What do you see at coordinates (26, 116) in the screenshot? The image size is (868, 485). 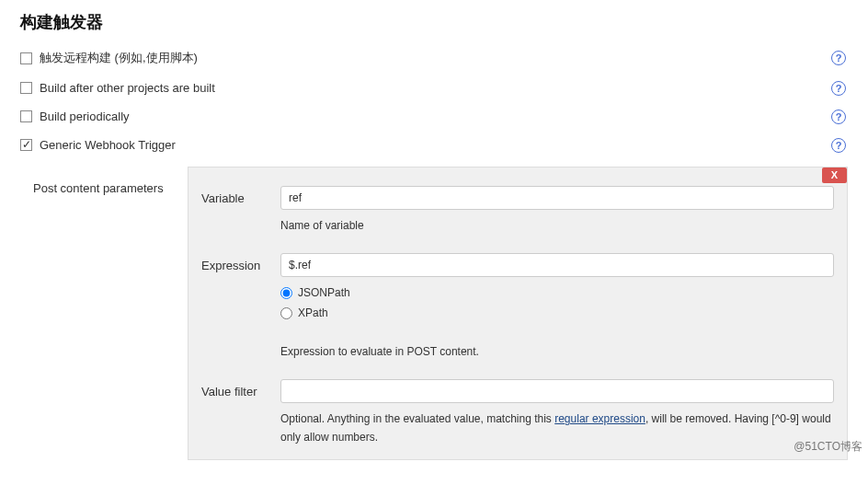 I see `trigger-periodically-checkbox` at bounding box center [26, 116].